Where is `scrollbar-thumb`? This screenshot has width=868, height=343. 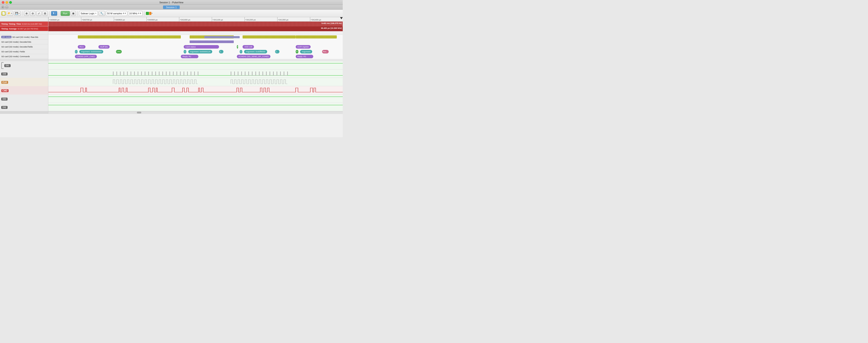
scrollbar-thumb is located at coordinates (139, 113).